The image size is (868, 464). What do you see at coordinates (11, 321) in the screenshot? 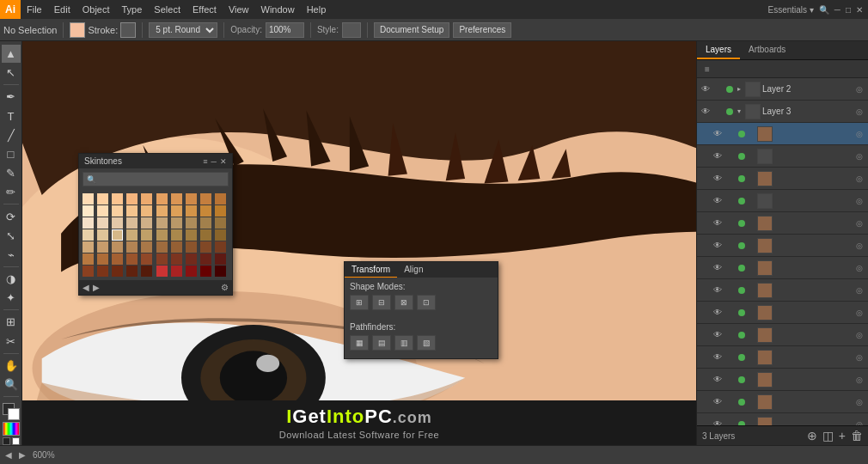
I see `artboard-tool: ⊞` at bounding box center [11, 321].